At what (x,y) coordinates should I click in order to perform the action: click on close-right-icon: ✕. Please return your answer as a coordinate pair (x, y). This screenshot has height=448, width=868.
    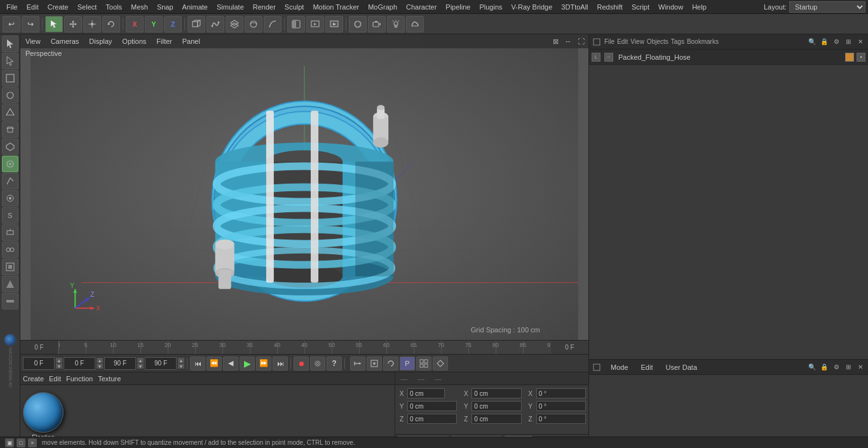
    Looking at the image, I should click on (860, 42).